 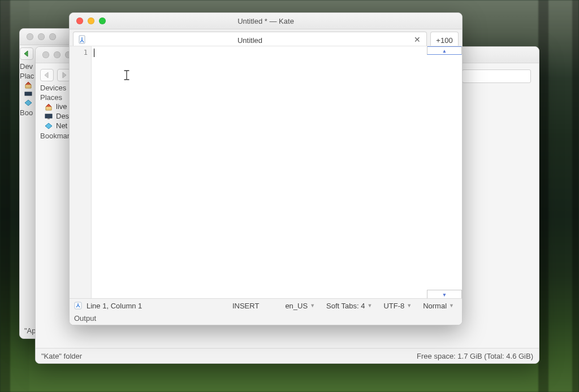 I want to click on text-caret, so click(x=94, y=53).